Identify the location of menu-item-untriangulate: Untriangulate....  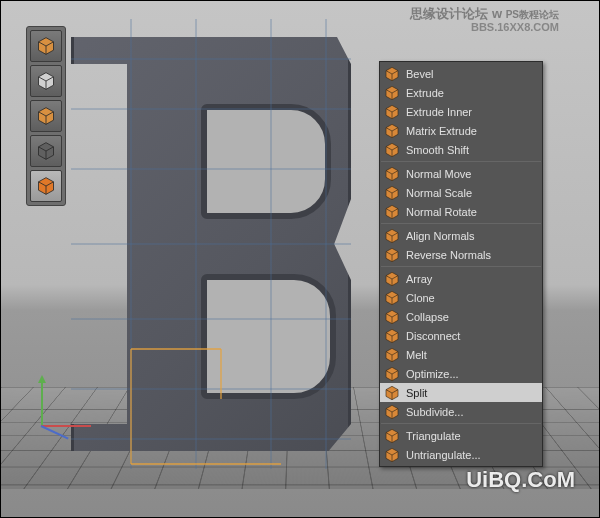
(461, 454).